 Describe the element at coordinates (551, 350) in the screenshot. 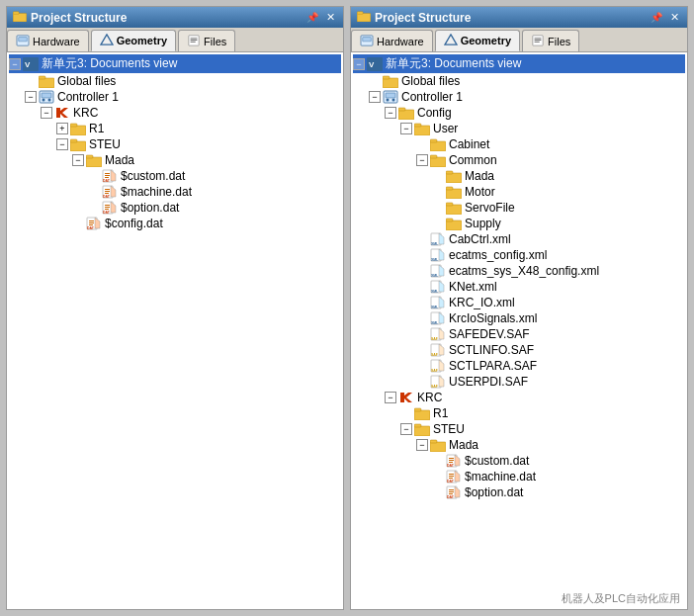

I see `tree-row-sctlinfo.saf: SAF SCTLINFO.SAF` at that location.